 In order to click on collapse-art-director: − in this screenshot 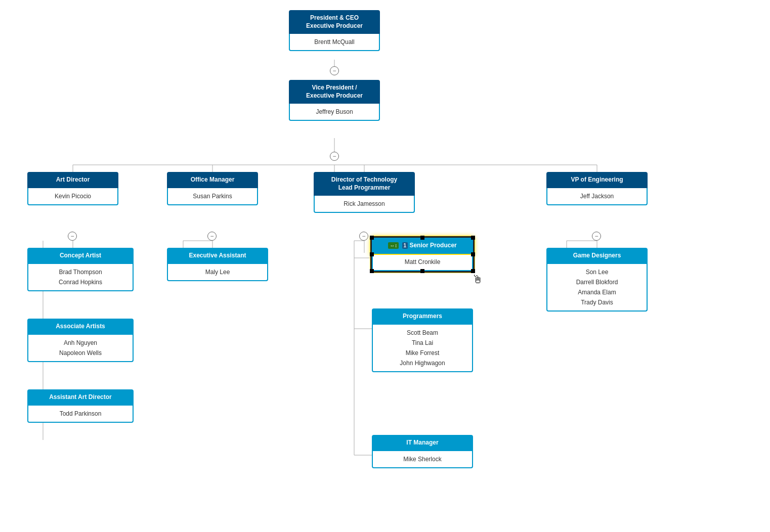, I will do `click(72, 236)`.